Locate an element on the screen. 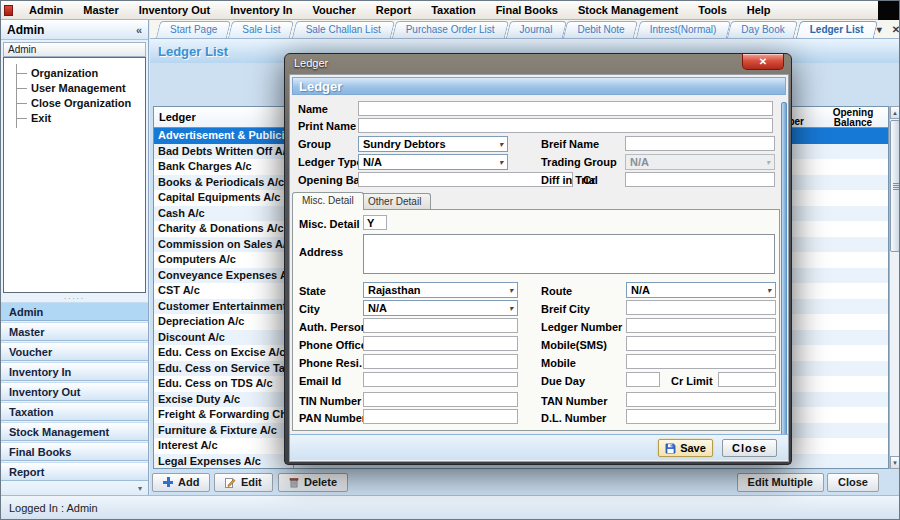 Image resolution: width=900 pixels, height=520 pixels. accordion-admin: Admin is located at coordinates (74, 312).